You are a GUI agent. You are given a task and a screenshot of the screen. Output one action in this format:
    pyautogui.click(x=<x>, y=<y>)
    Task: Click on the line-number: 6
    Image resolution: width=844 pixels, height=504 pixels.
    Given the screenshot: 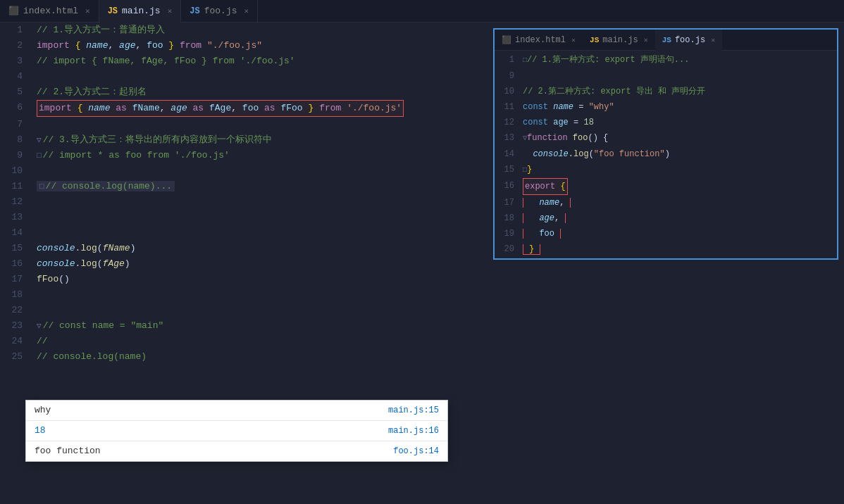 What is the action you would take?
    pyautogui.click(x=17, y=108)
    